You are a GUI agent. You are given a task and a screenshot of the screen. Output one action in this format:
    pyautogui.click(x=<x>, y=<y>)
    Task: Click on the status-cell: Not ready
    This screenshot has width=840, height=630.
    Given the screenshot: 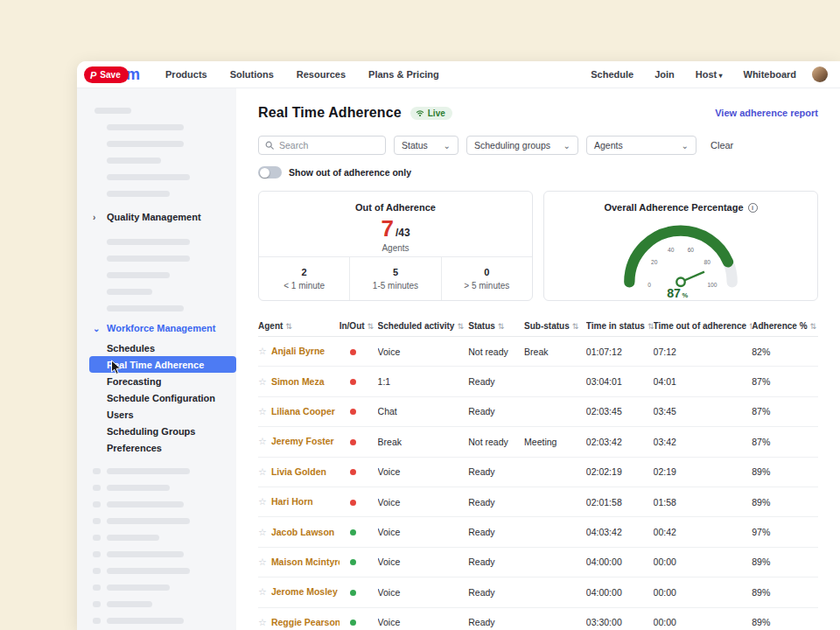 What is the action you would take?
    pyautogui.click(x=496, y=442)
    